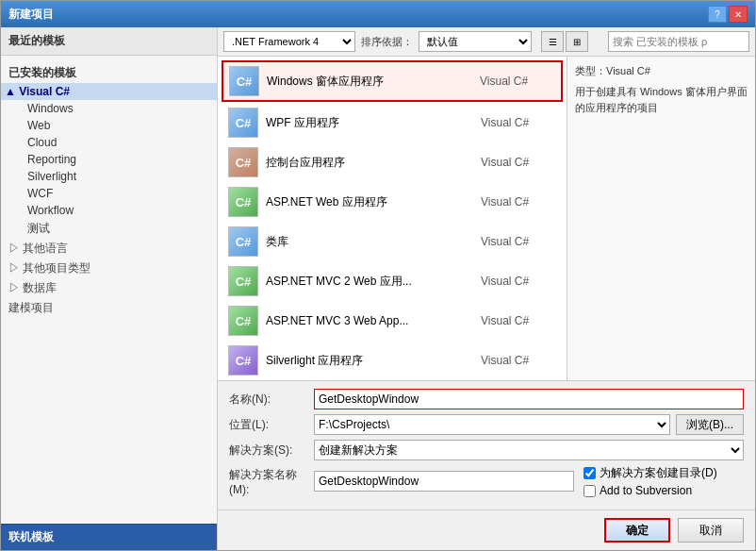 The width and height of the screenshot is (756, 551). Describe the element at coordinates (243, 281) in the screenshot. I see `template-icon-mvc2: C#` at that location.